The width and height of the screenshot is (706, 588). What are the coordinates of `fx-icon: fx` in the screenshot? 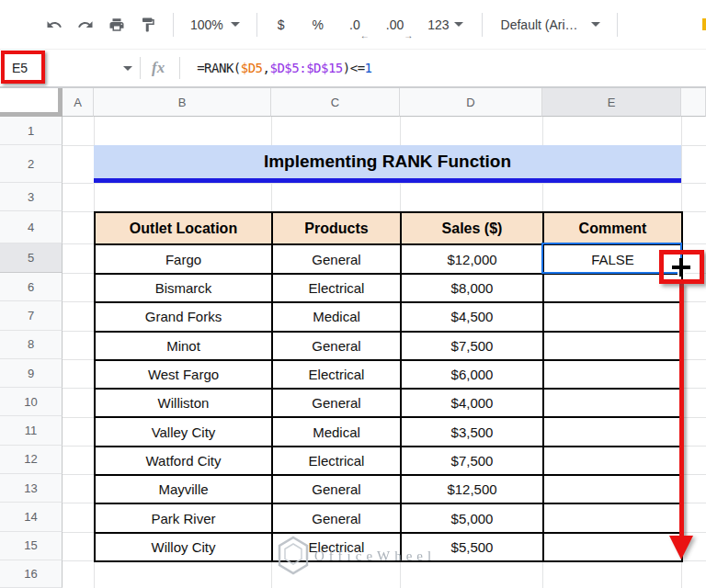 It's located at (158, 68).